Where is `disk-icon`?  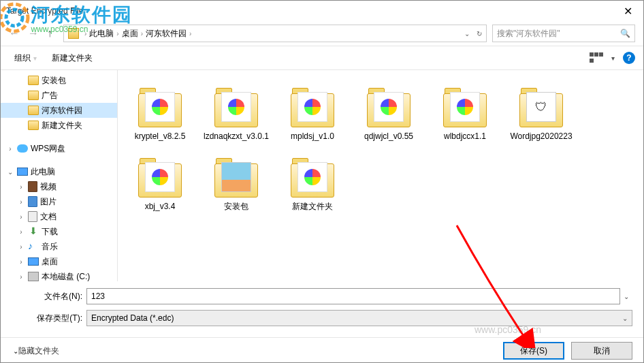
disk-icon is located at coordinates (33, 277).